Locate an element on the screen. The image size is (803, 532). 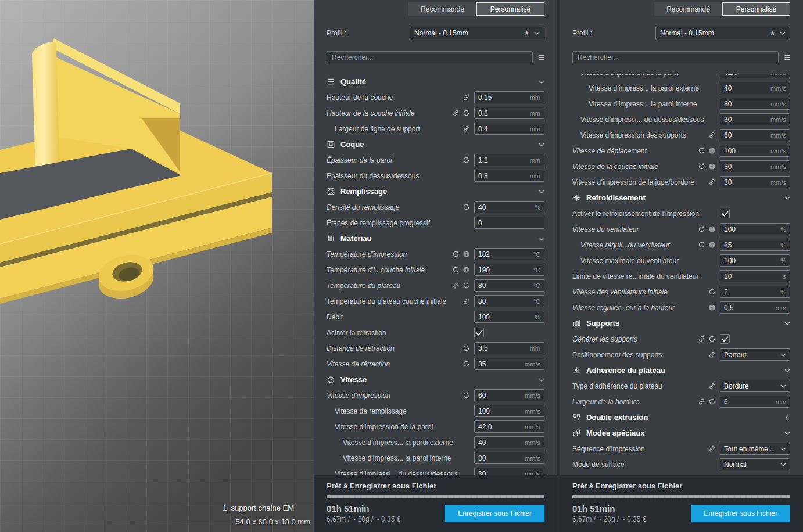
category-remplissage: Remplissage is located at coordinates (436, 192).